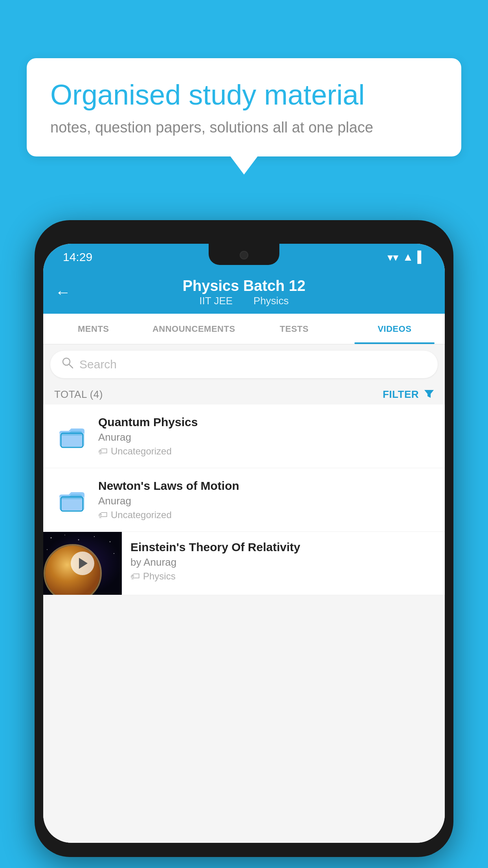 The image size is (488, 868). What do you see at coordinates (63, 292) in the screenshot?
I see `back-button: ←` at bounding box center [63, 292].